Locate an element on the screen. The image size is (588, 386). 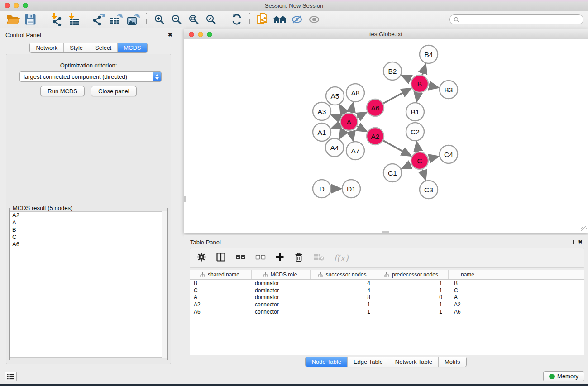
table-row: Bdominator41B is located at coordinates (387, 283).